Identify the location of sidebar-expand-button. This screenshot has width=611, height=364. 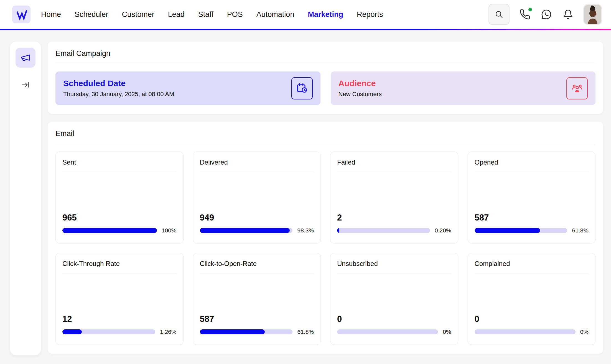
(26, 85).